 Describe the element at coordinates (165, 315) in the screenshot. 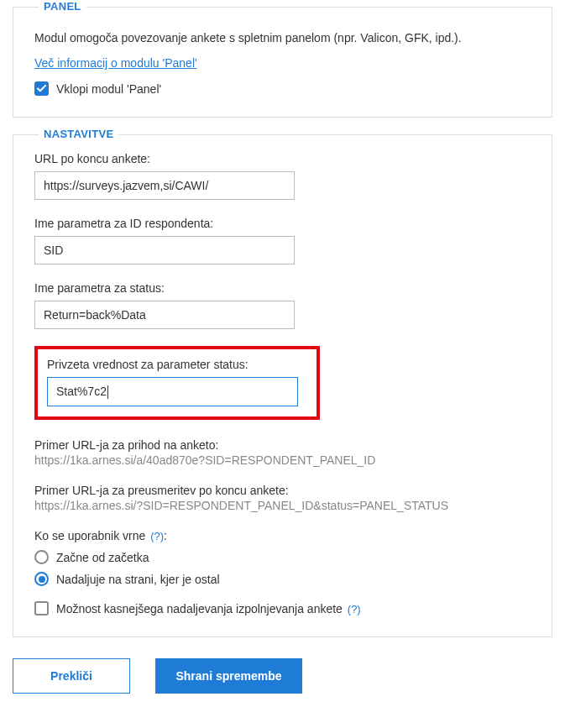

I see `param-status-input` at that location.